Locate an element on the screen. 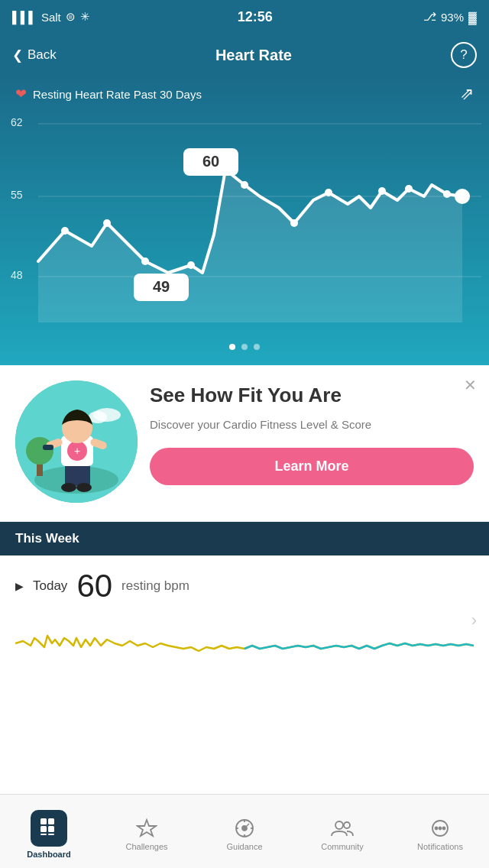 The image size is (489, 868). nav-item-notifications: Notifications is located at coordinates (440, 831).